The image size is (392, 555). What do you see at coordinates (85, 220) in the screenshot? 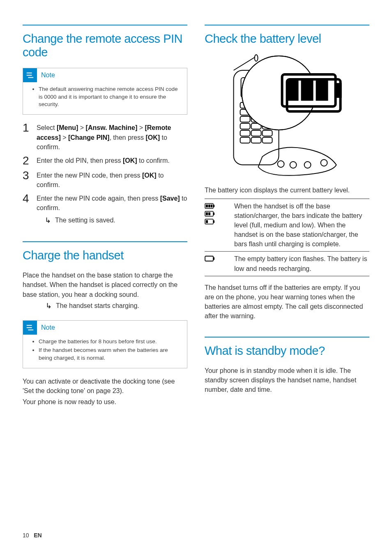
I see `result-text: The setting is saved.` at bounding box center [85, 220].